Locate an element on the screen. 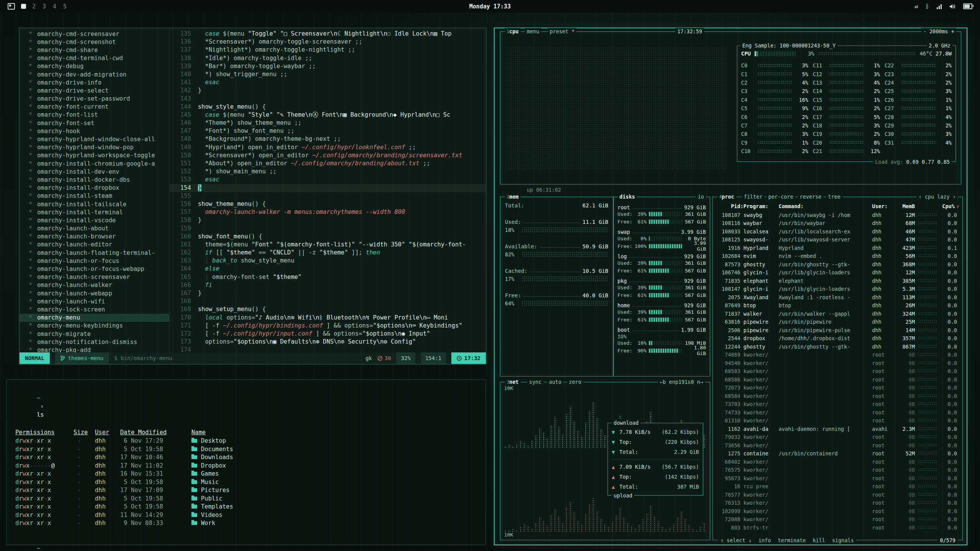  sidebar-file-item: *omarchy-drive-info is located at coordinates (94, 83).